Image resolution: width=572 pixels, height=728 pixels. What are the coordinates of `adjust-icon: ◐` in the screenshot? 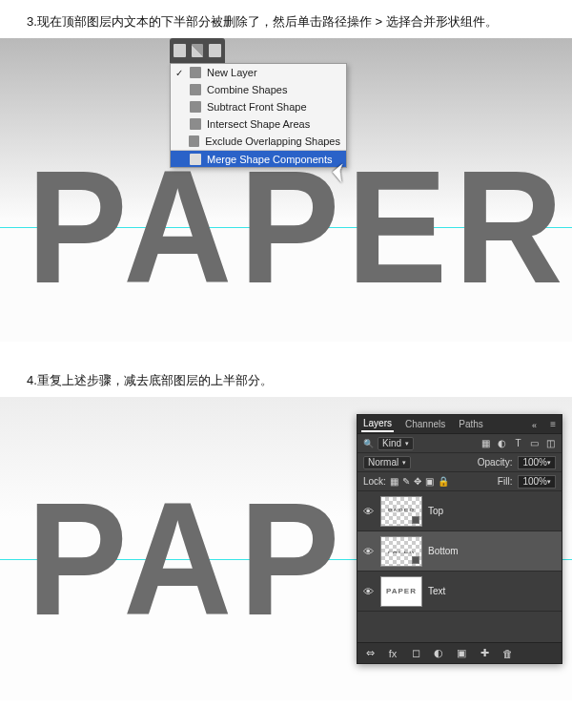 It's located at (439, 654).